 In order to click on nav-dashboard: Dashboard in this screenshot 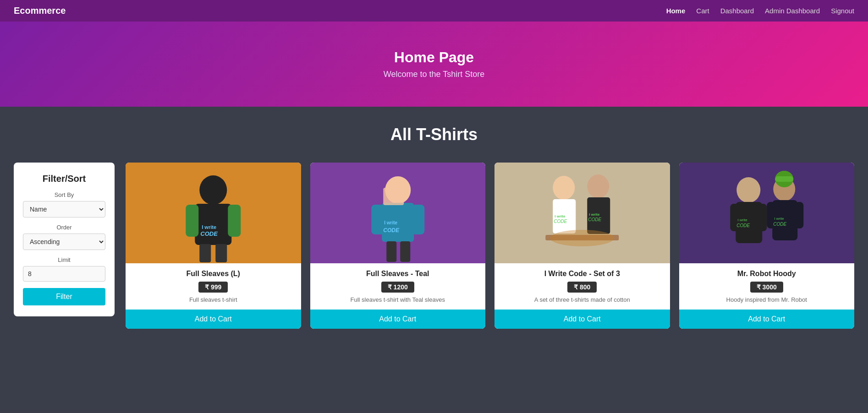, I will do `click(737, 11)`.